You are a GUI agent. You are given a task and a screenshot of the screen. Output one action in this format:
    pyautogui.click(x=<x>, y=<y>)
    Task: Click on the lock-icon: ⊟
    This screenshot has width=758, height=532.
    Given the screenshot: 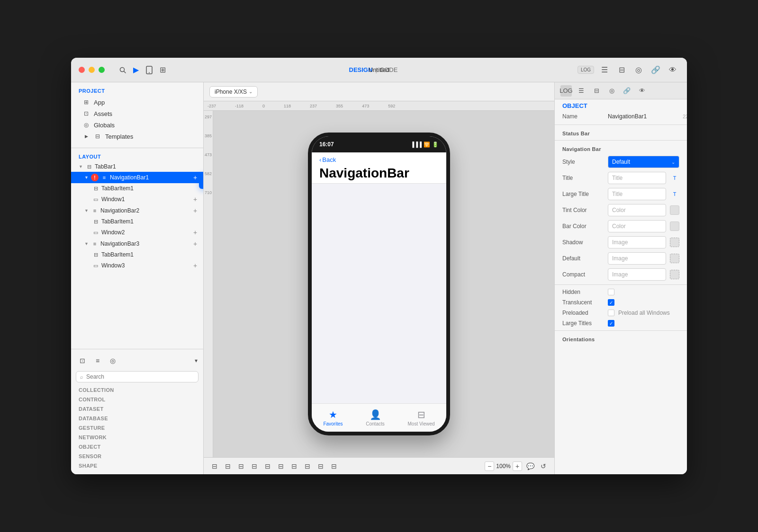 What is the action you would take?
    pyautogui.click(x=334, y=466)
    